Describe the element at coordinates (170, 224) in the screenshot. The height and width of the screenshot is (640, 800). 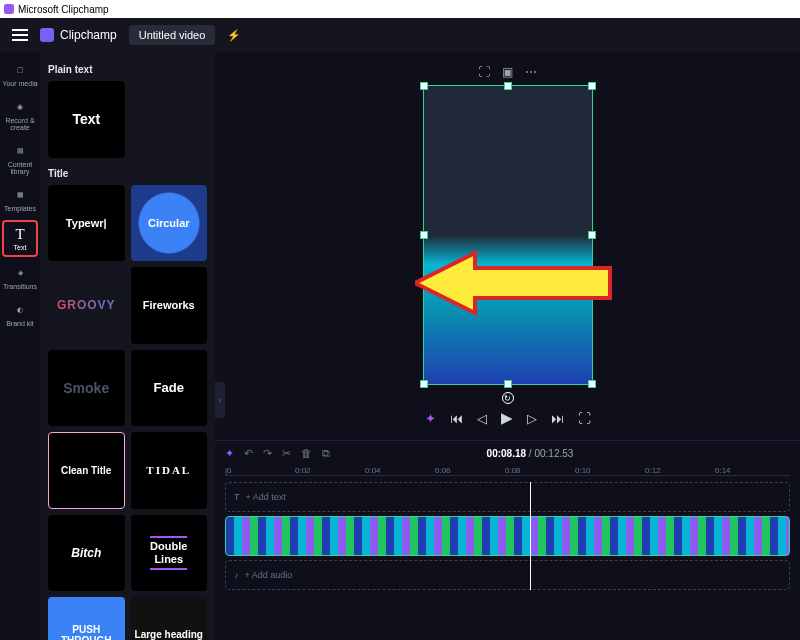
I see `tile-circular: Circular` at that location.